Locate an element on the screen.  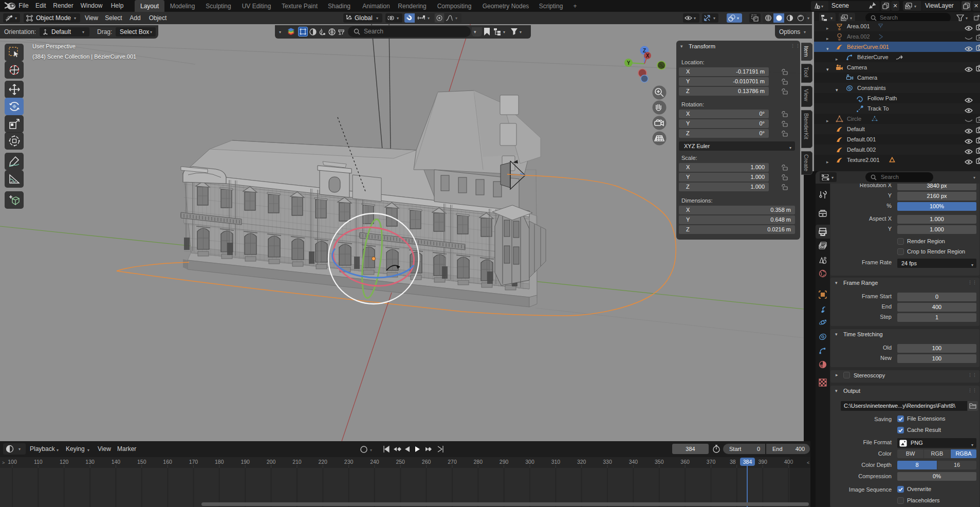
svg-text: 370 is located at coordinates (711, 462).